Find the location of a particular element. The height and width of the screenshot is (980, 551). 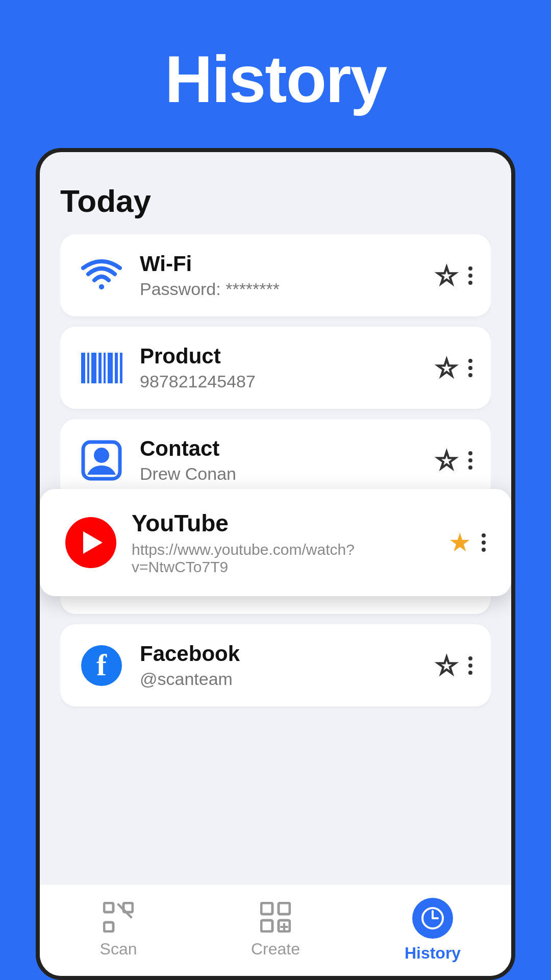

youtube-star-button: ★ is located at coordinates (460, 543).